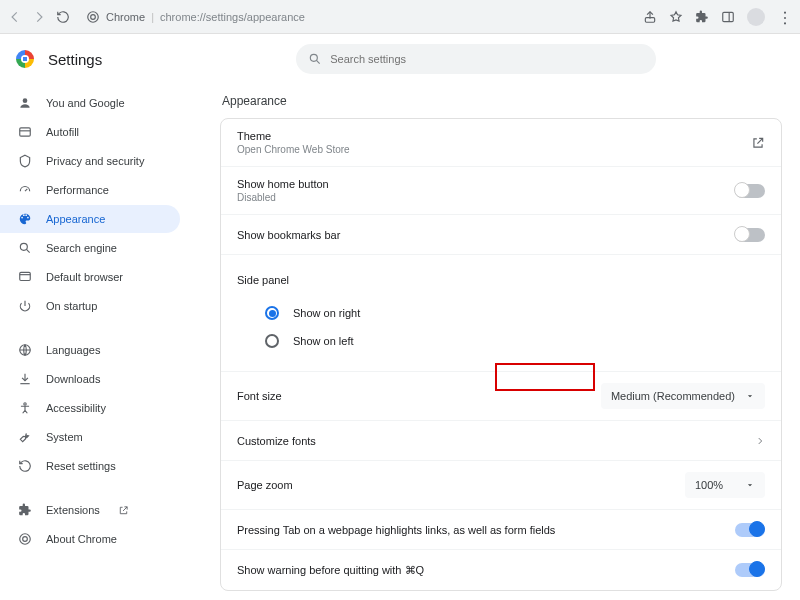 The image size is (800, 600). I want to click on speedometer-icon, so click(26, 190).